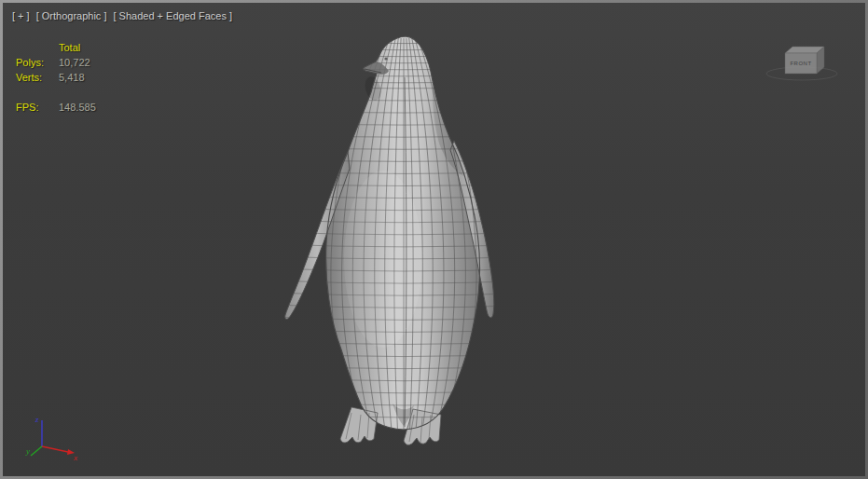  Describe the element at coordinates (21, 16) in the screenshot. I see `viewport-menu-button: [ + ]` at that location.